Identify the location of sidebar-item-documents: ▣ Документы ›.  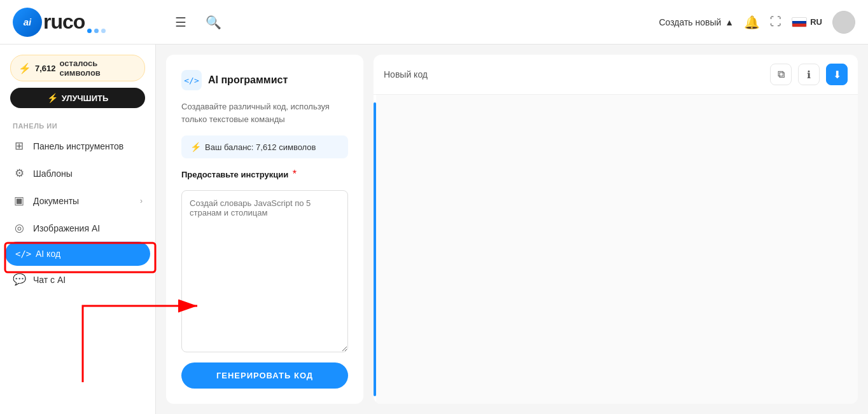
(78, 201).